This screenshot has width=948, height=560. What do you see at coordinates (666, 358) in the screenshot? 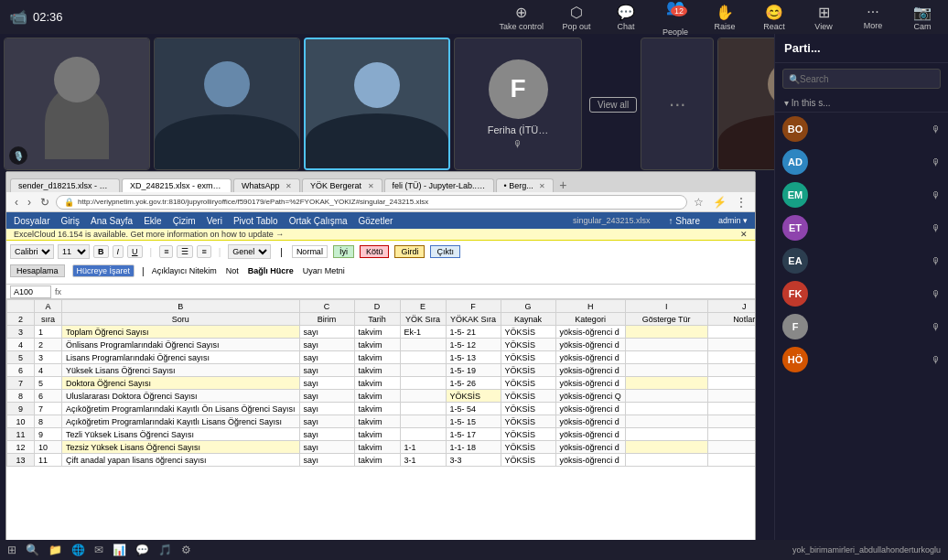
I see `cell-i5` at bounding box center [666, 358].